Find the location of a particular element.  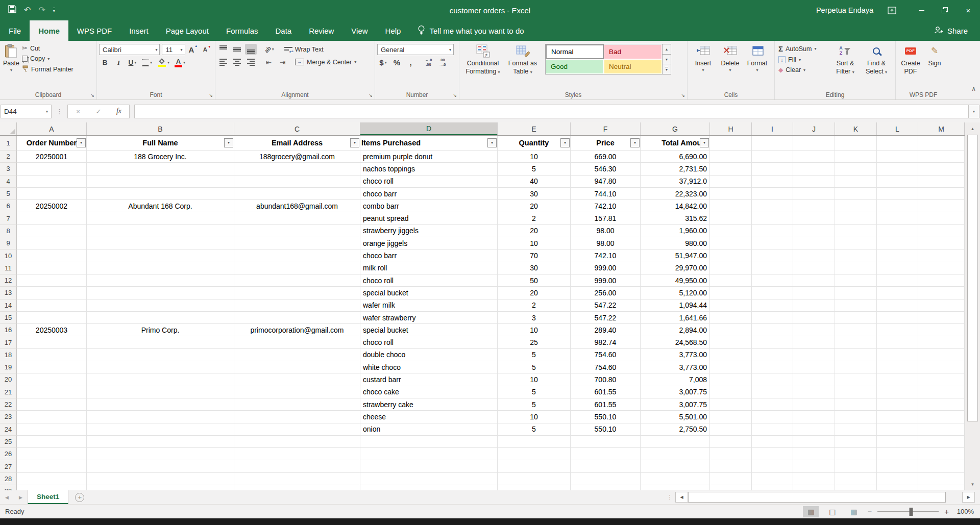

cell-L26 is located at coordinates (897, 454).